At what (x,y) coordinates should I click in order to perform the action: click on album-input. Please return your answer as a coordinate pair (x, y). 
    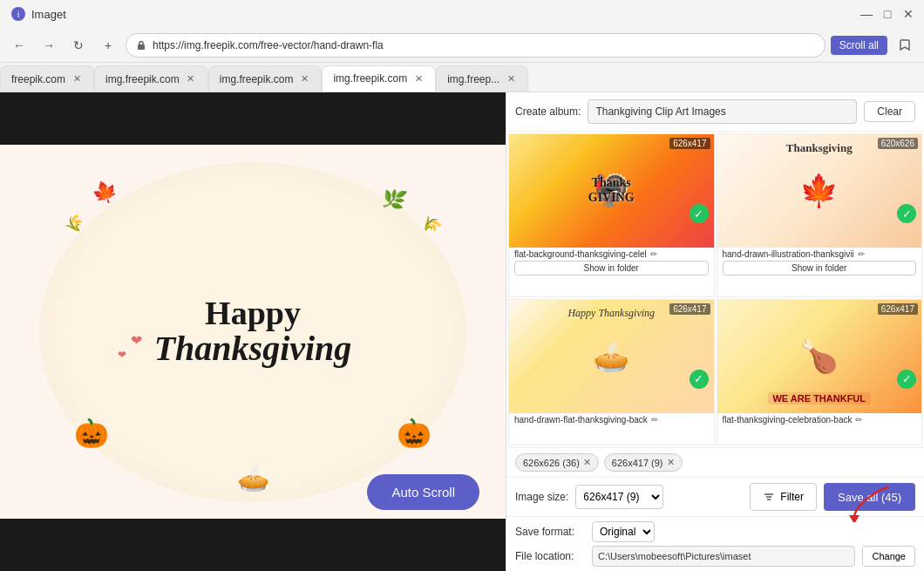
    Looking at the image, I should click on (722, 112).